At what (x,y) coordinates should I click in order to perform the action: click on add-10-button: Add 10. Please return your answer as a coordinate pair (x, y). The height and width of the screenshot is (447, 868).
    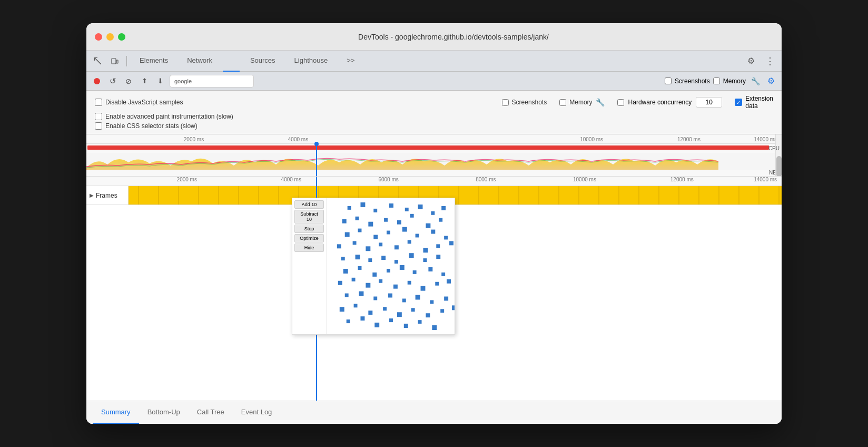
    Looking at the image, I should click on (309, 205).